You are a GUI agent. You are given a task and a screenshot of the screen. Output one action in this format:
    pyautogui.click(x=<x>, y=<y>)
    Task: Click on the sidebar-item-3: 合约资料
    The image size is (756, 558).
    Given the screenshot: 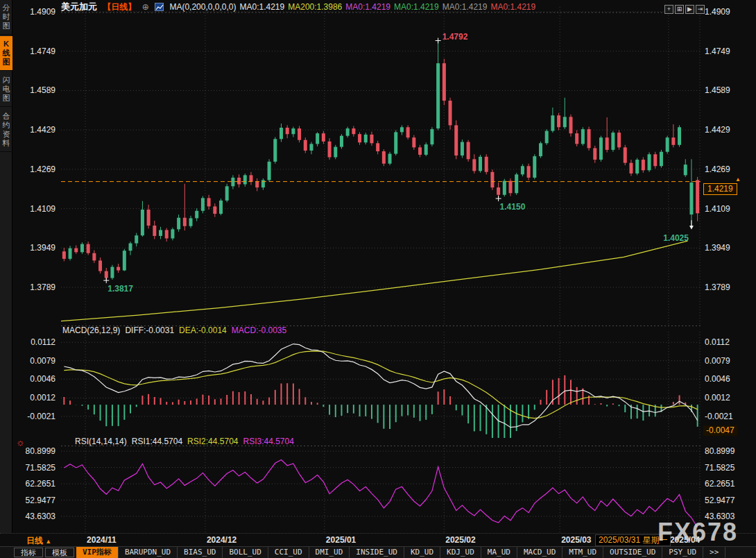 What is the action you would take?
    pyautogui.click(x=6, y=130)
    